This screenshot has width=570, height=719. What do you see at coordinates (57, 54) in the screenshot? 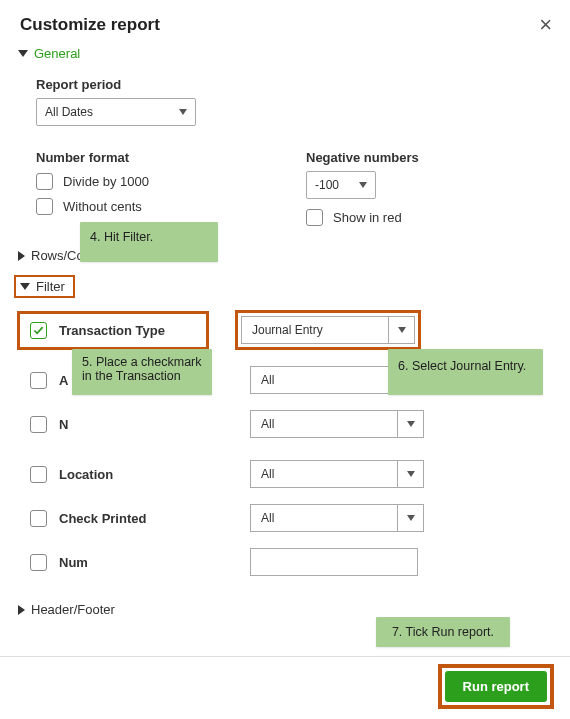
I see `section-general-label: General` at bounding box center [57, 54].